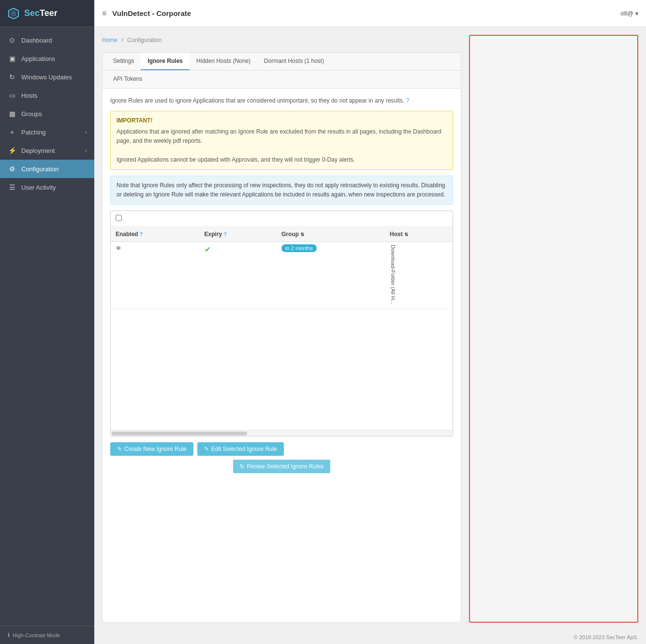 The height and width of the screenshot is (644, 646). Describe the element at coordinates (12, 150) in the screenshot. I see `deployment-icon: ⚡` at that location.